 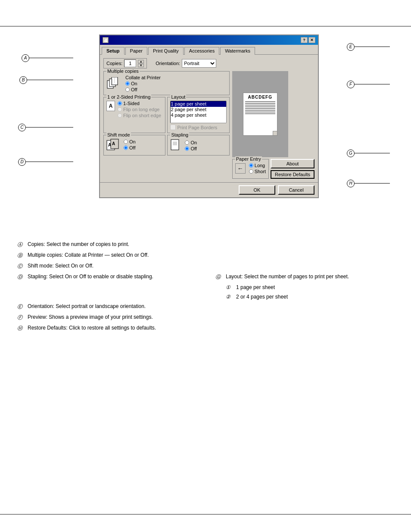 What do you see at coordinates (311, 292) in the screenshot?
I see `desc-g-details: ① 1 page per sheet ② 2 or 4 pages per sh…` at bounding box center [311, 292].